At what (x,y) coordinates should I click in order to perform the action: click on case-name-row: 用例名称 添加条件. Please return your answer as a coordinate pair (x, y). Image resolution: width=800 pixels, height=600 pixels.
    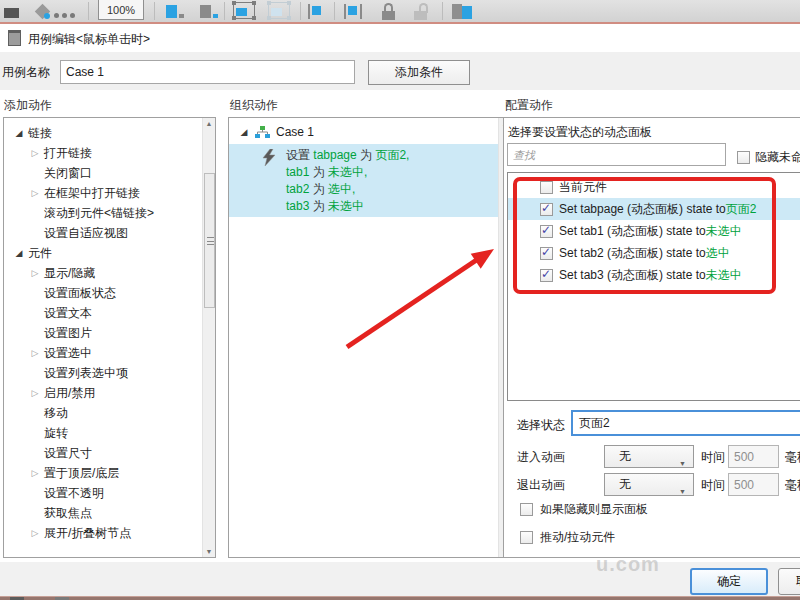
    Looking at the image, I should click on (400, 71).